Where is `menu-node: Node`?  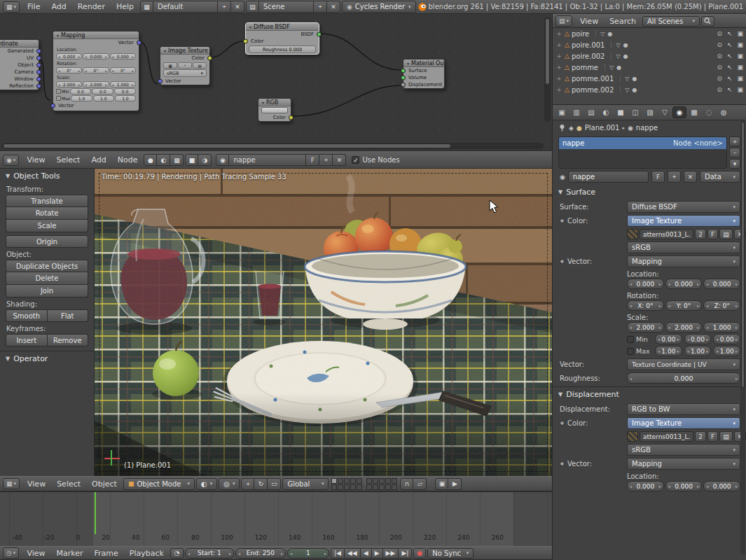
menu-node: Node is located at coordinates (127, 160).